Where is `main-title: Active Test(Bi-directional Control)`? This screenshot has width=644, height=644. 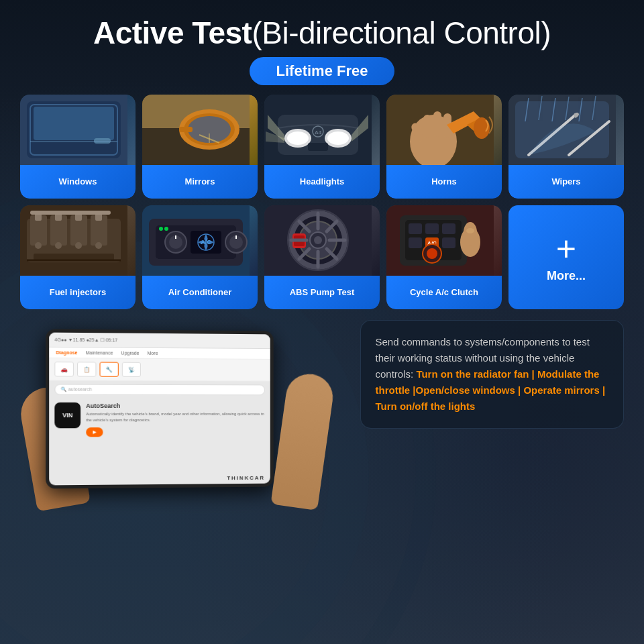
main-title: Active Test(Bi-directional Control) is located at coordinates (322, 34).